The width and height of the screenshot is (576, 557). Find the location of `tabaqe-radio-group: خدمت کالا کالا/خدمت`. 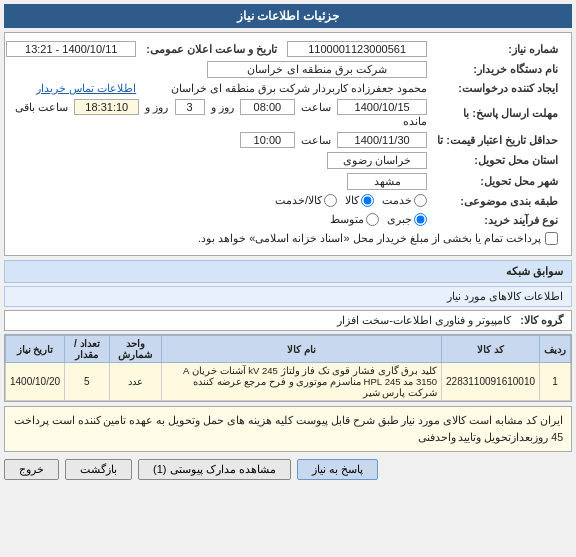

tabaqe-radio-group: خدمت کالا کالا/خدمت is located at coordinates (351, 200).